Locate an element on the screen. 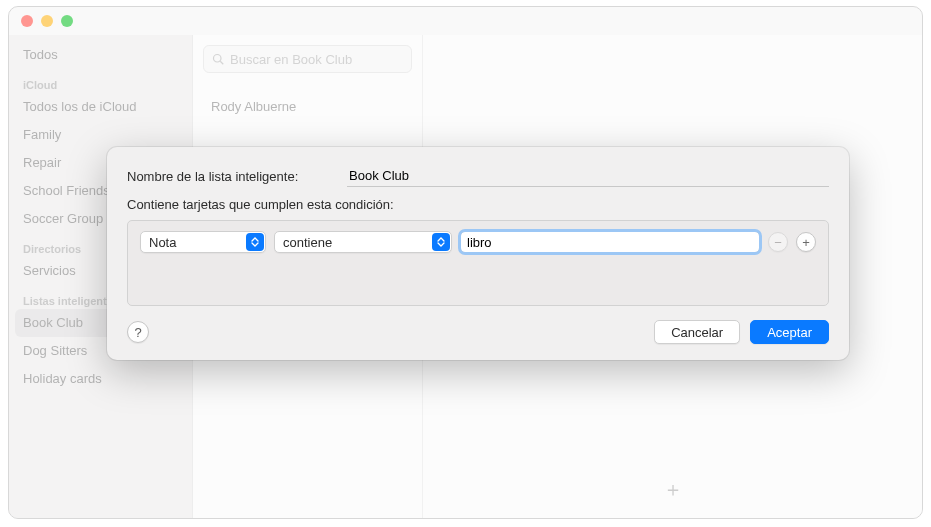  cancel-button: Cancelar is located at coordinates (697, 332).